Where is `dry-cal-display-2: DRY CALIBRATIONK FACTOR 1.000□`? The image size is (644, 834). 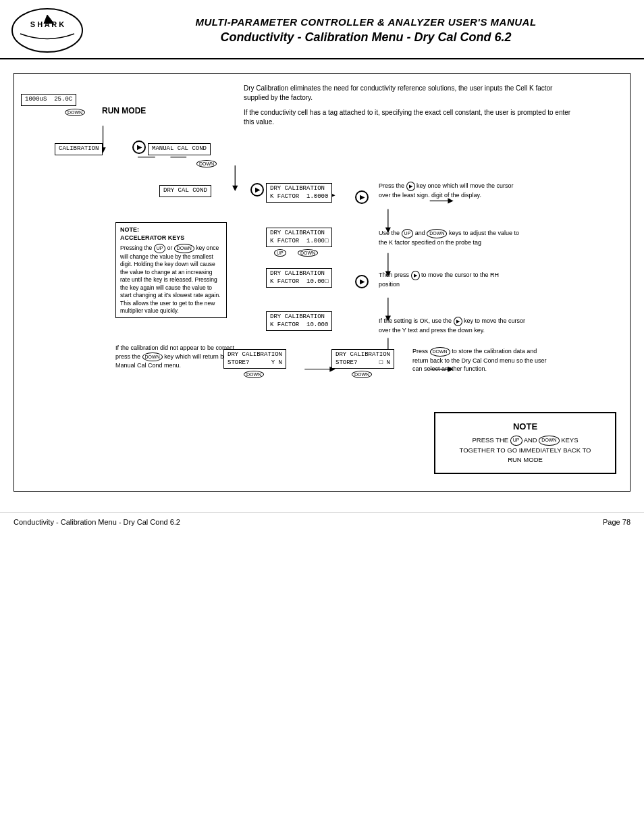 dry-cal-display-2: DRY CALIBRATIONK FACTOR 1.000□ is located at coordinates (299, 238).